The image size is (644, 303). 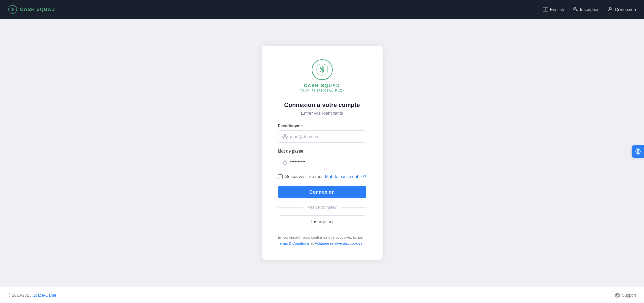 I want to click on footer-support: Support, so click(x=626, y=295).